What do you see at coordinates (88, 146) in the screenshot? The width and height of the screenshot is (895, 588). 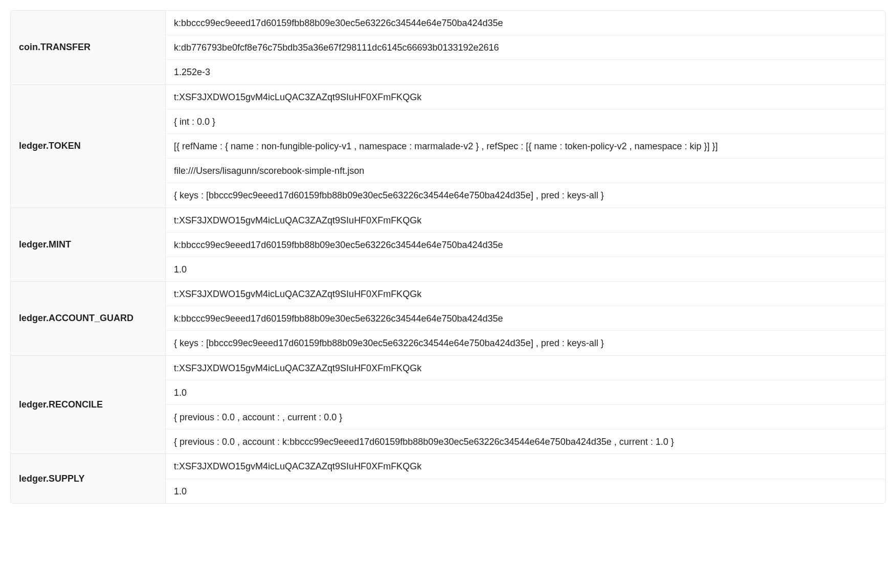 I see `event-label: ledger.TOKEN` at bounding box center [88, 146].